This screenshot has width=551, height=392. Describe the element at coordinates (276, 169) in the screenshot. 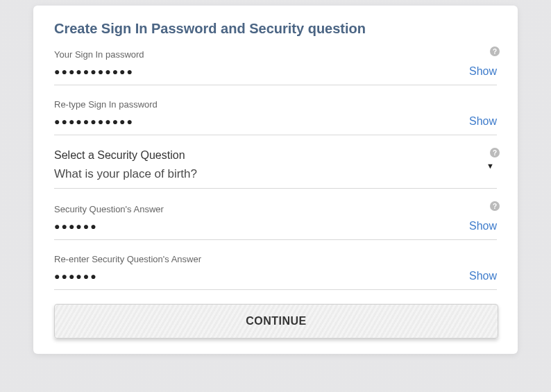

I see `security-question-select: ? ▼ Select a Security Question What is y…` at that location.